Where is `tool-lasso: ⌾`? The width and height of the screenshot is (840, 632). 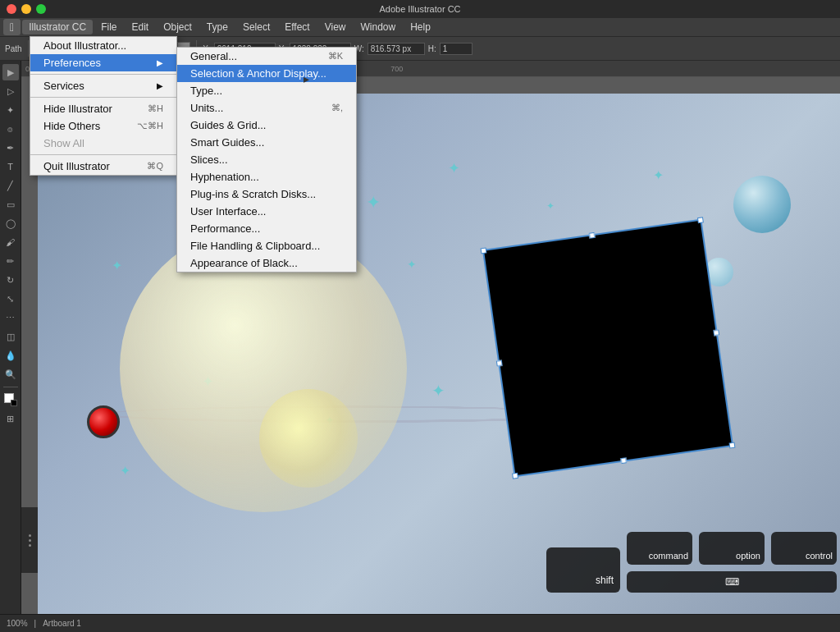 tool-lasso: ⌾ is located at coordinates (11, 129).